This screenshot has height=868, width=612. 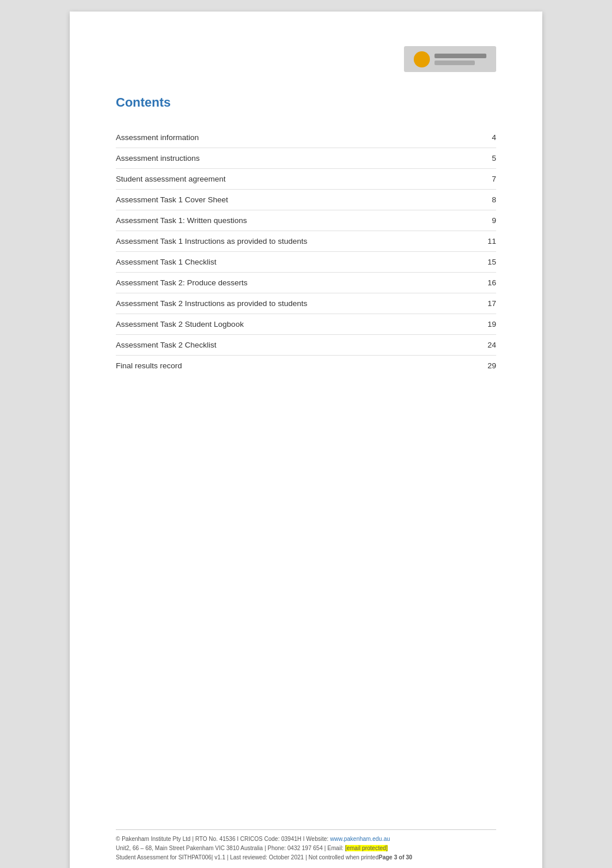 I want to click on toc-row: Assessment Task 1 Cover Sheet8, so click(x=306, y=200).